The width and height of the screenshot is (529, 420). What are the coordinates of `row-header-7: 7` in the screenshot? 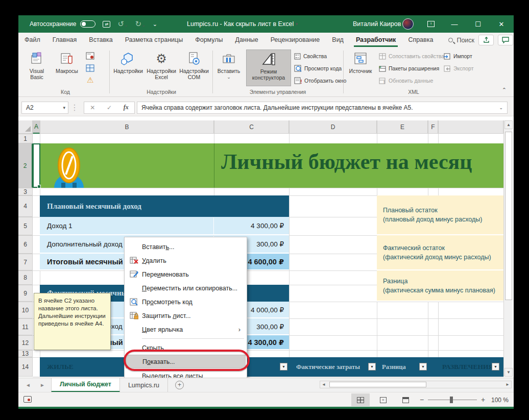 It's located at (26, 262).